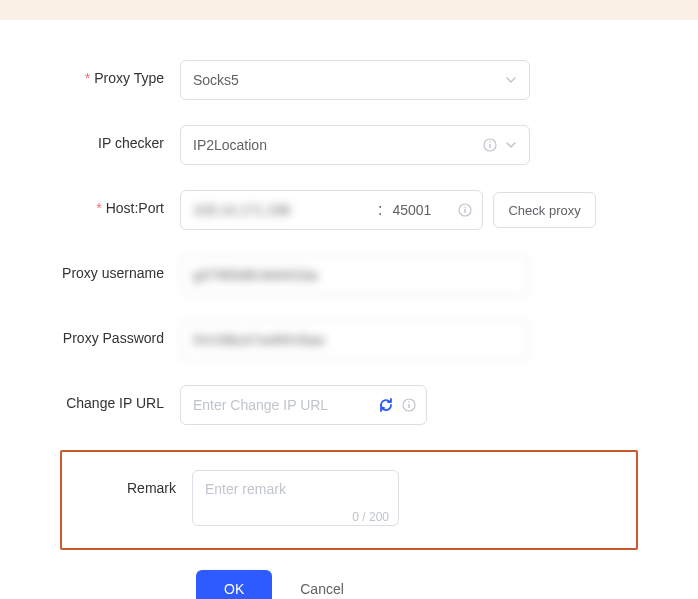  Describe the element at coordinates (120, 398) in the screenshot. I see `label-change-ip-url: Change IP URL` at that location.